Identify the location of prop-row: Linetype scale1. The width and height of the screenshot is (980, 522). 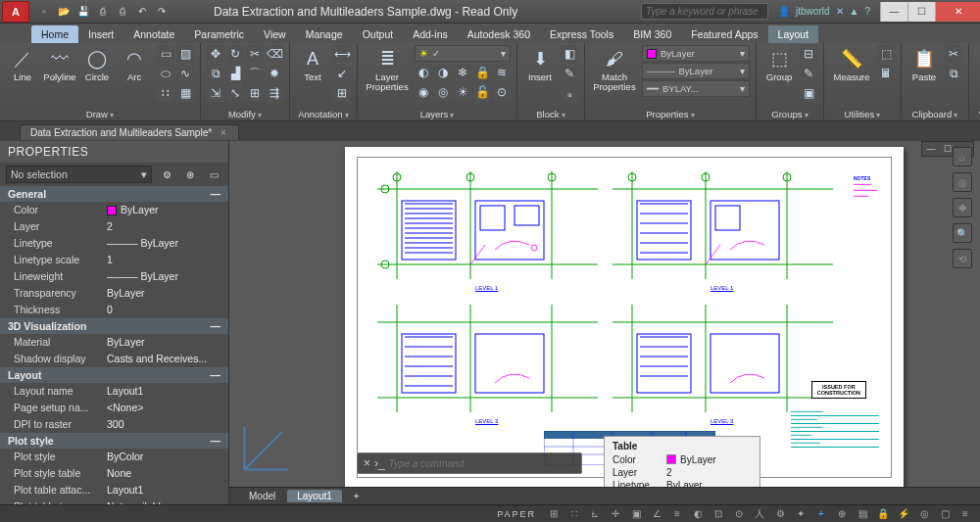
(114, 261).